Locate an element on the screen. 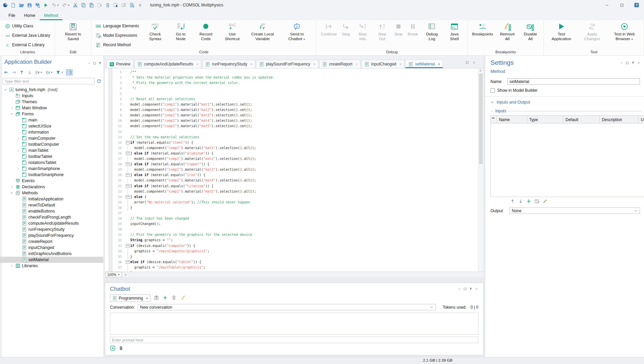 The width and height of the screenshot is (644, 364). move-up-button is located at coordinates (22, 72).